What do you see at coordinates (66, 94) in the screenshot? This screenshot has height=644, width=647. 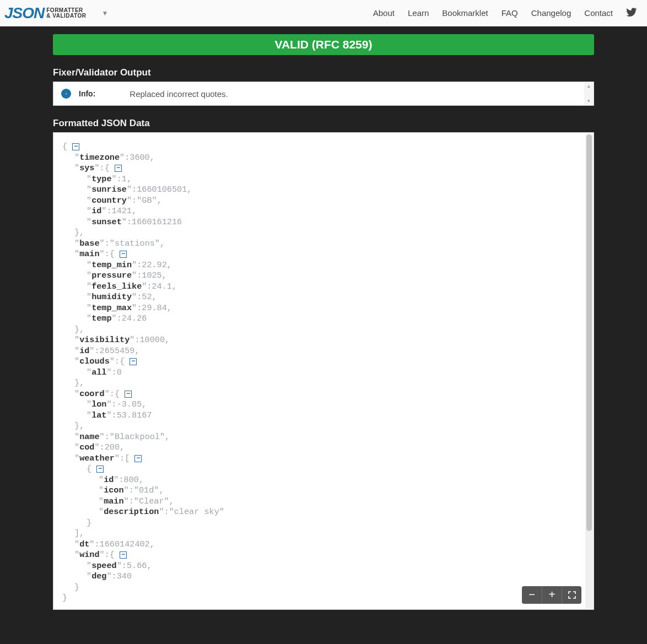 I see `info-icon` at bounding box center [66, 94].